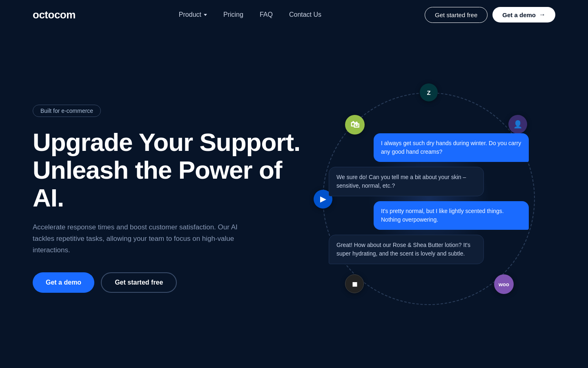 The image size is (588, 368). Describe the element at coordinates (451, 148) in the screenshot. I see `chat-message-1: I always get such dry hands during winte…` at that location.